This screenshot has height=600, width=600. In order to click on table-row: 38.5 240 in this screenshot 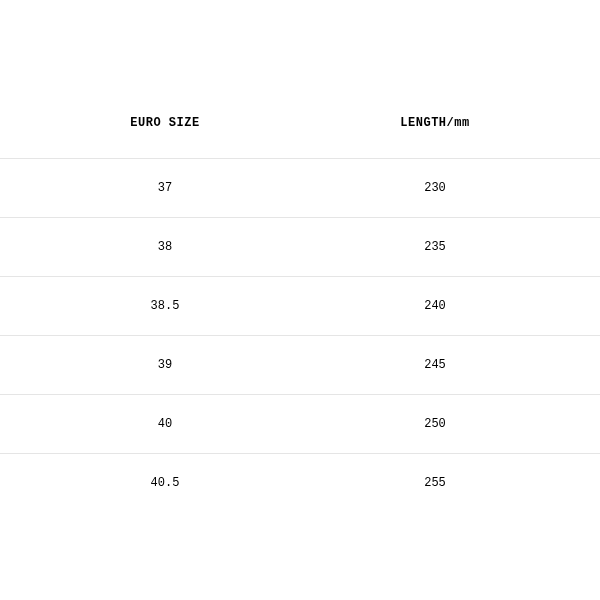, I will do `click(300, 306)`.